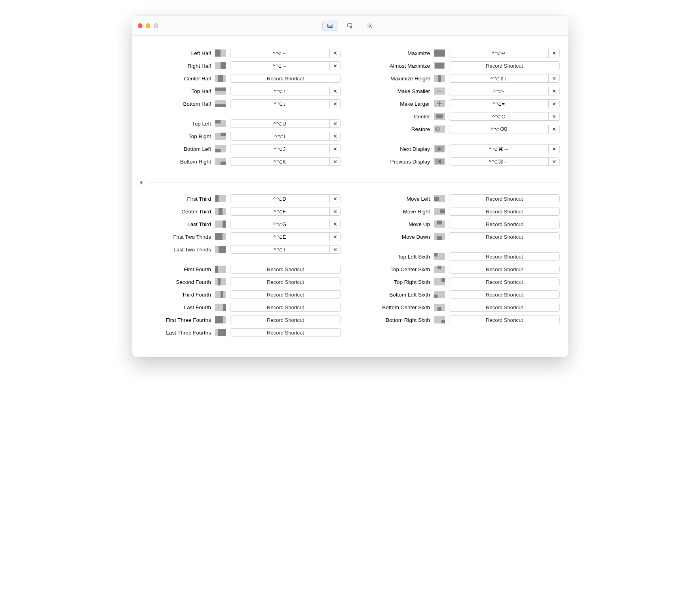  Describe the element at coordinates (285, 149) in the screenshot. I see `shortcut-recorder-bottom-left: ^⌥J✕` at that location.